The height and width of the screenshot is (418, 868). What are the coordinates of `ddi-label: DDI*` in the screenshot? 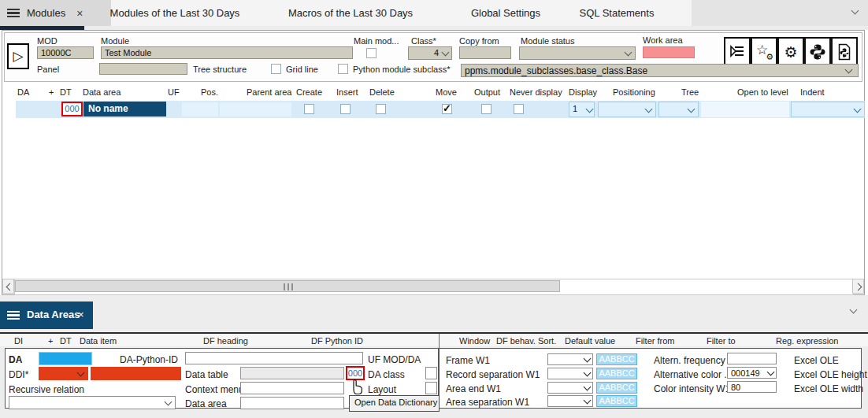 It's located at (19, 375).